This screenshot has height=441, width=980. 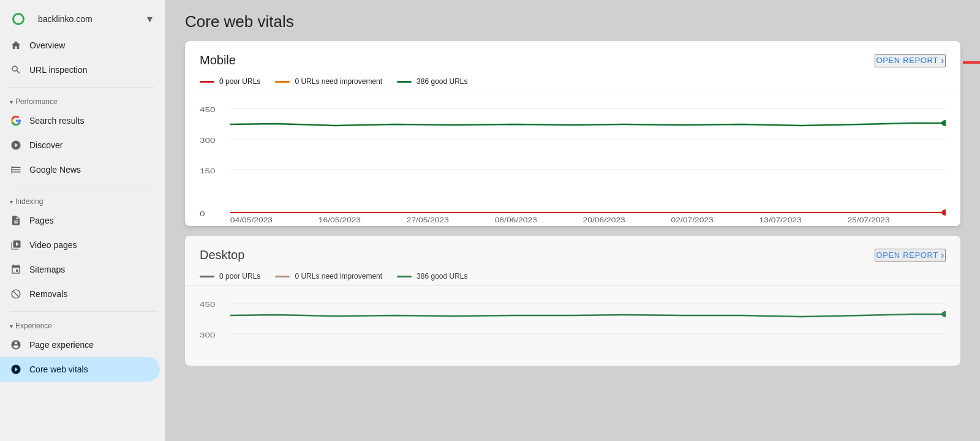 What do you see at coordinates (442, 81) in the screenshot?
I see `good-label: 386 good URLs` at bounding box center [442, 81].